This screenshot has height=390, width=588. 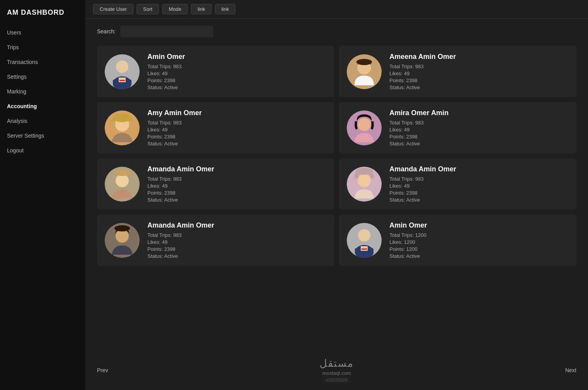 What do you see at coordinates (423, 74) in the screenshot?
I see `user-likes-1: Likes: 49` at bounding box center [423, 74].